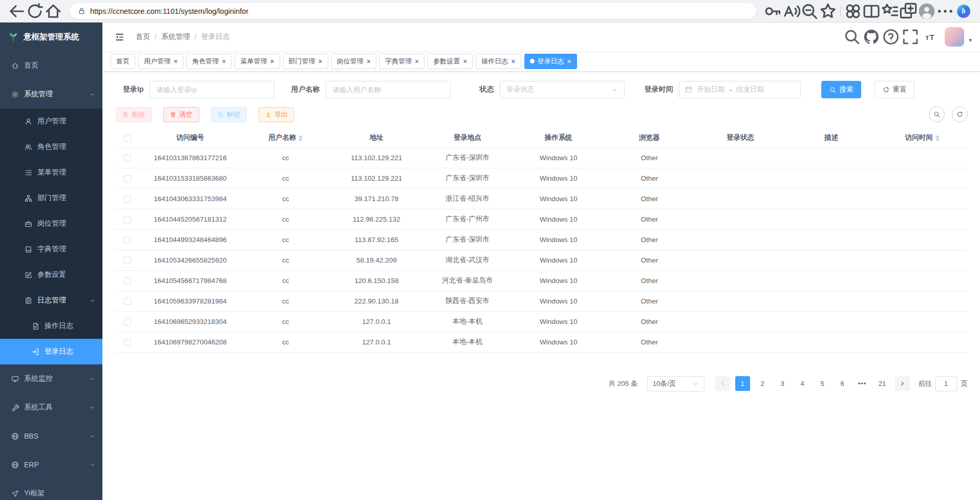  I want to click on sidebar-item-user: 用户管理, so click(51, 121).